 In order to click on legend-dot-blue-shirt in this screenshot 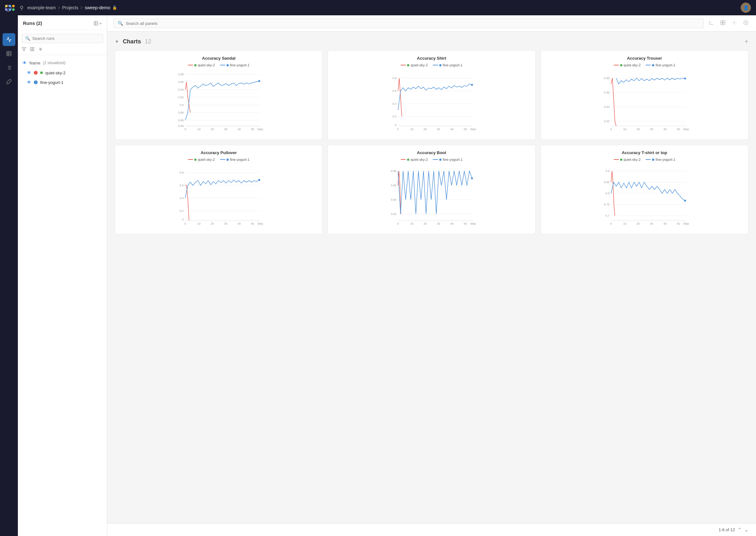, I will do `click(440, 65)`.